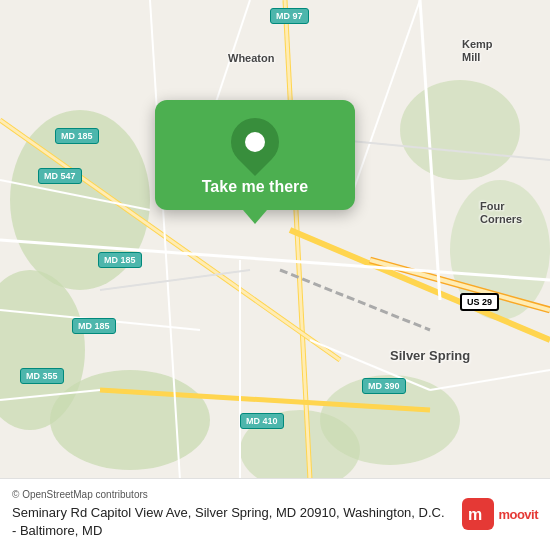  I want to click on moovit-m-svg: m, so click(478, 514).